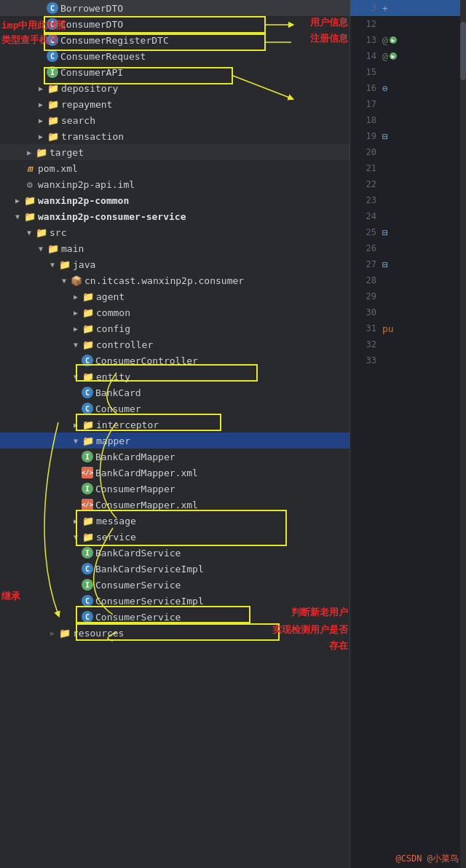  What do you see at coordinates (83, 201) in the screenshot?
I see `wanxinp2p-common-label: wanxinp2p-common` at bounding box center [83, 201].